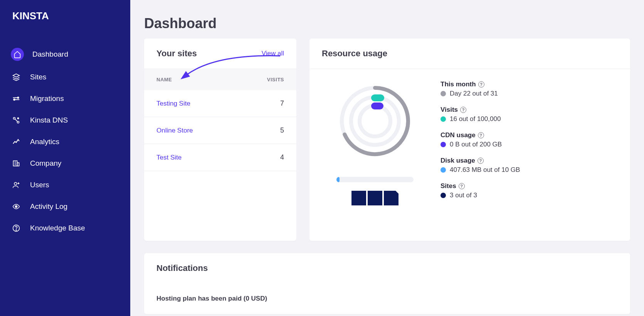  Describe the element at coordinates (169, 158) in the screenshot. I see `site-link: Test Site` at that location.